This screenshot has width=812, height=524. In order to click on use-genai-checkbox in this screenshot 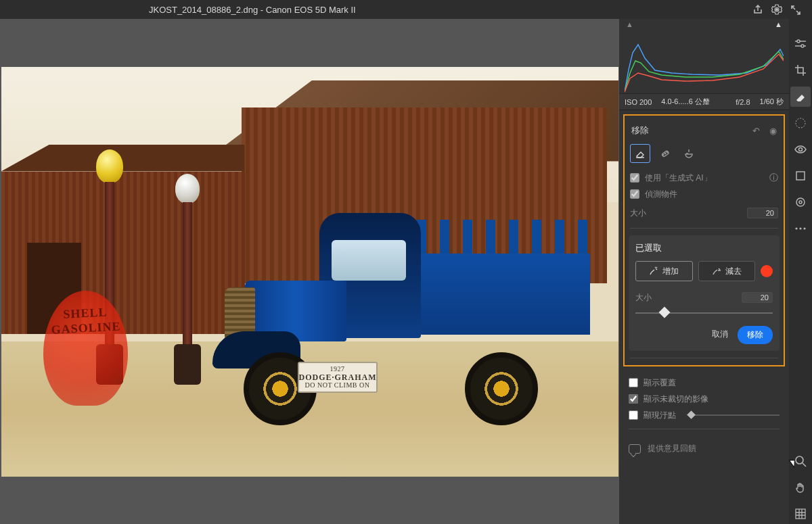, I will do `click(635, 178)`.